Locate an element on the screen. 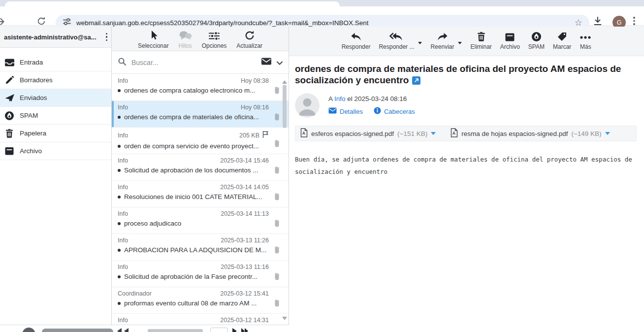 Image resolution: width=644 pixels, height=332 pixels. scrollbar-thumb is located at coordinates (285, 106).